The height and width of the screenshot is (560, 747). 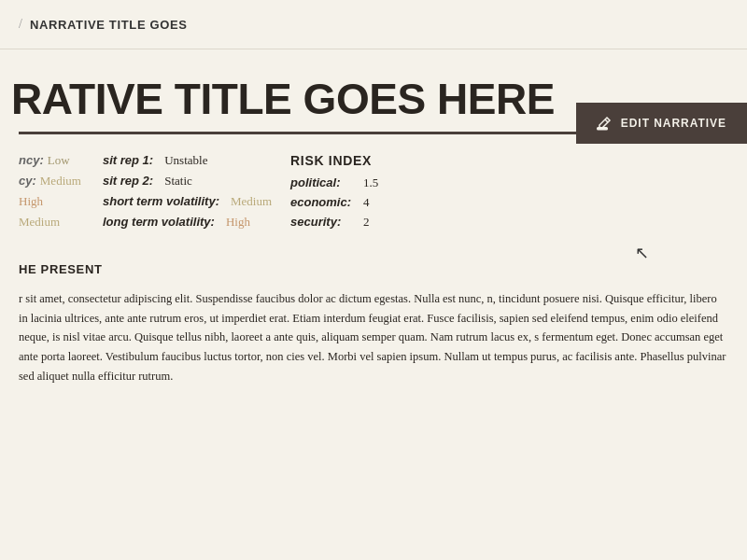 What do you see at coordinates (32, 161) in the screenshot?
I see `label-key-ncy: ncy:` at bounding box center [32, 161].